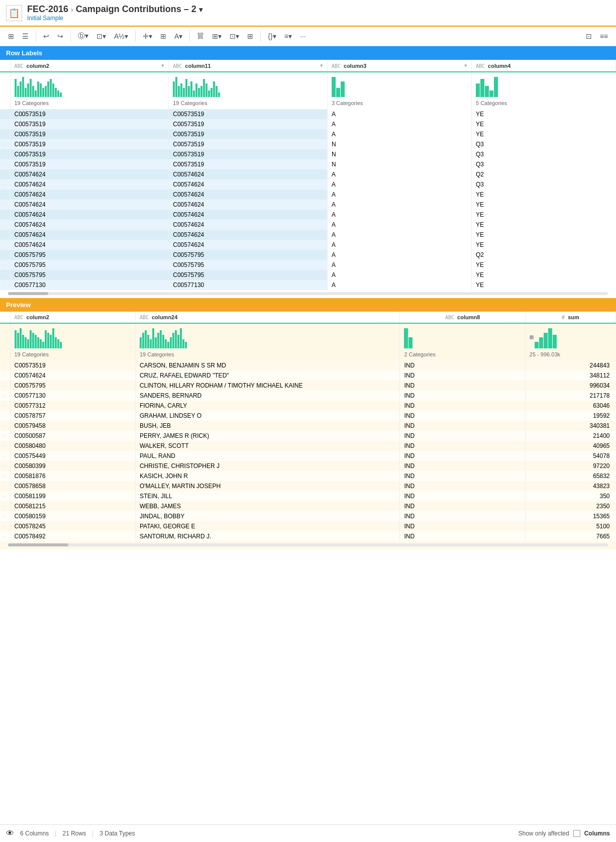 Image resolution: width=616 pixels, height=842 pixels. What do you see at coordinates (462, 318) in the screenshot?
I see `preview-col8-header: ABC column8` at bounding box center [462, 318].